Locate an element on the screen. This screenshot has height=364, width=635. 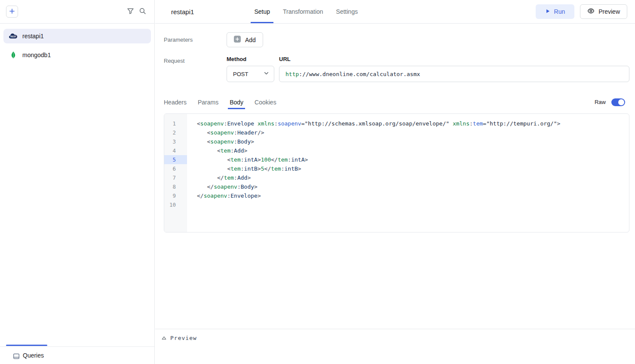
plus-square-icon is located at coordinates (237, 40).